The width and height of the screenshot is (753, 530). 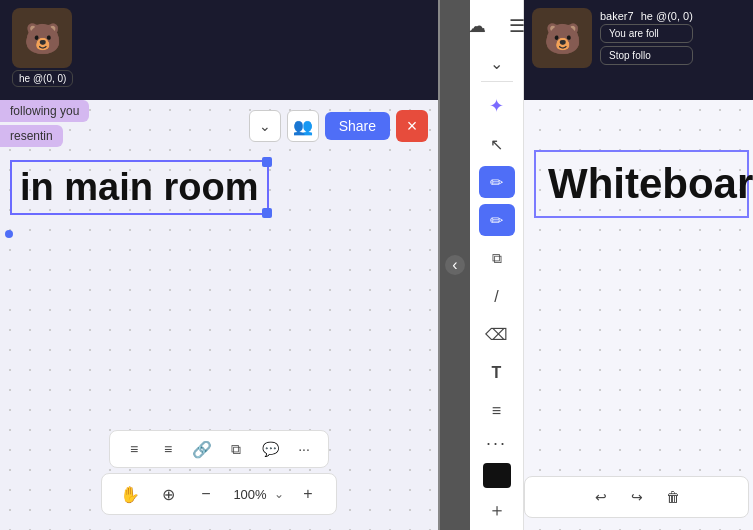 What do you see at coordinates (497, 265) in the screenshot?
I see `right-sidebar: ☁ ☰ ⌄ ✦ ↖ ✏ ✏ ⧉ / ⌫ T` at bounding box center [497, 265].